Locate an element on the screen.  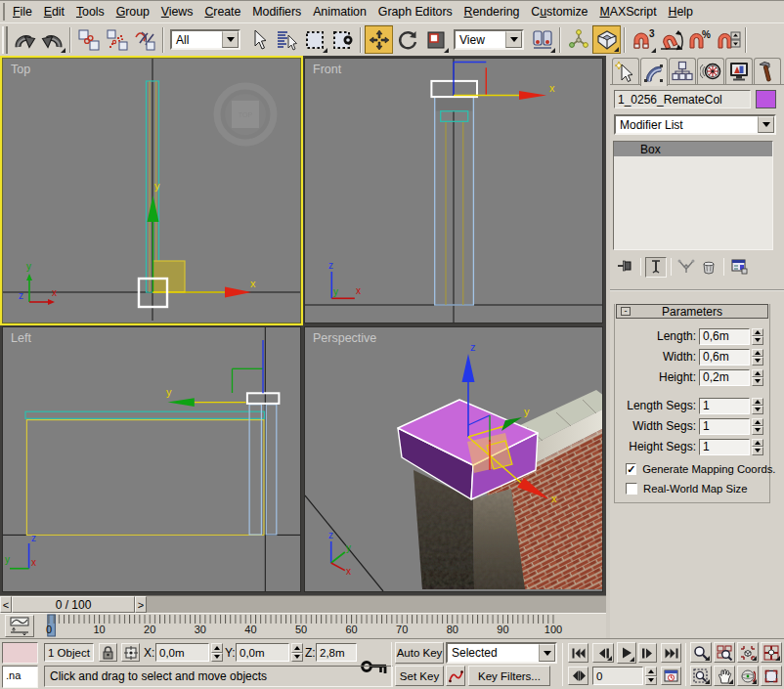
menu-maxscript: MAXScript is located at coordinates (628, 12).